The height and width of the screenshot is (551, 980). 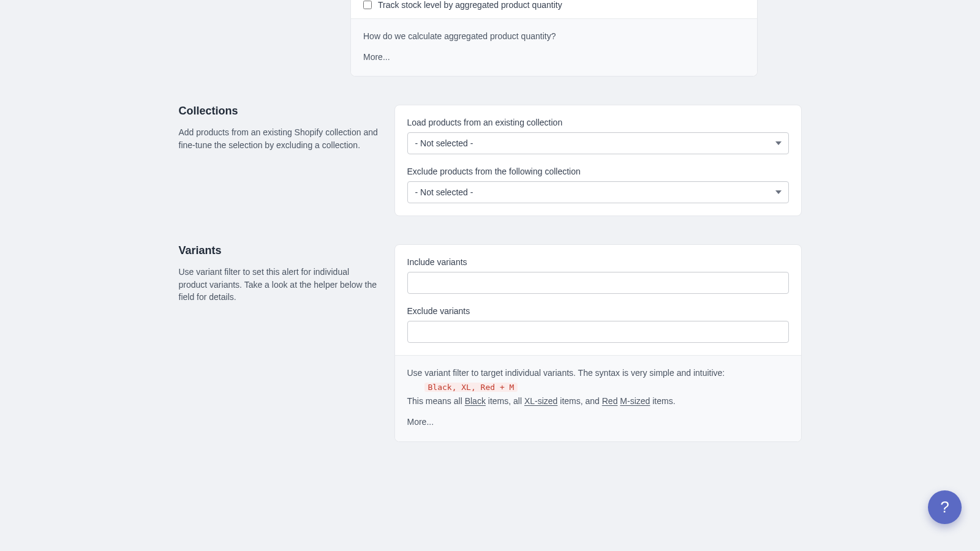 I want to click on exclude-collection-select-wrap: - Not selected -, so click(x=598, y=192).